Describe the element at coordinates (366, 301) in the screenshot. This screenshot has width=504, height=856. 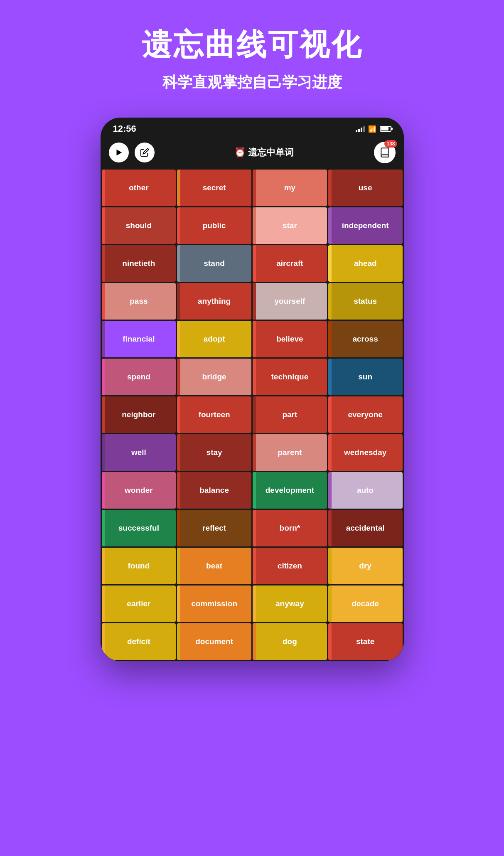
I see `word-cell: status` at that location.